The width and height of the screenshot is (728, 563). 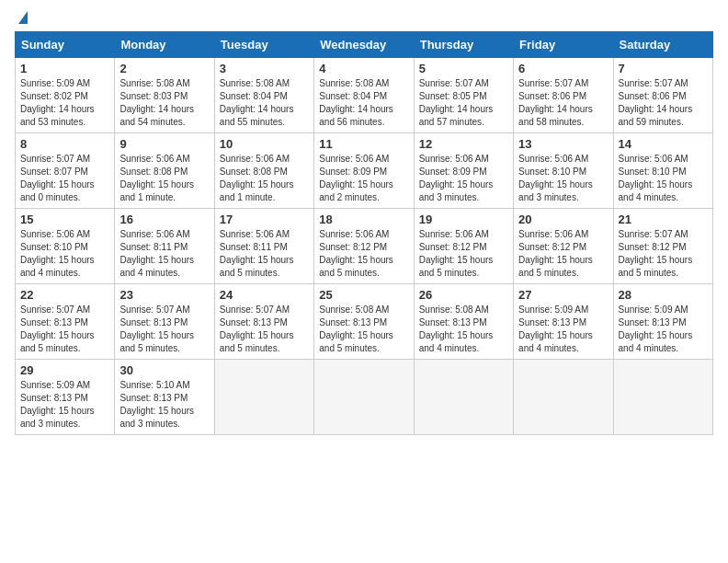 What do you see at coordinates (663, 171) in the screenshot?
I see `calendar-day-cell: 14Sunrise: 5:06 AM Sunset: 8:10 PM Dayli…` at bounding box center [663, 171].